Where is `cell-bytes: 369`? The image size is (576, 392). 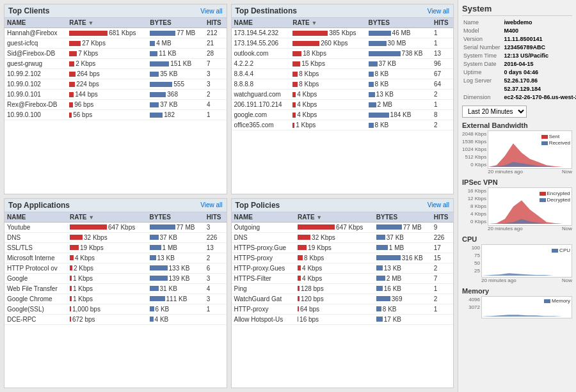 cell-bytes: 369 is located at coordinates (403, 299).